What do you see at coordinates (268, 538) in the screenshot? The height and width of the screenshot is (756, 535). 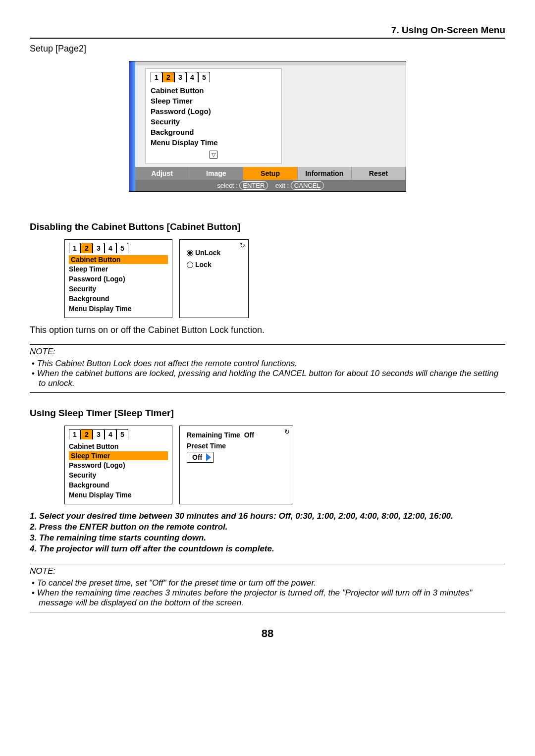 I see `sleep-step-3: 3. The remaining time starts counting do…` at bounding box center [268, 538].